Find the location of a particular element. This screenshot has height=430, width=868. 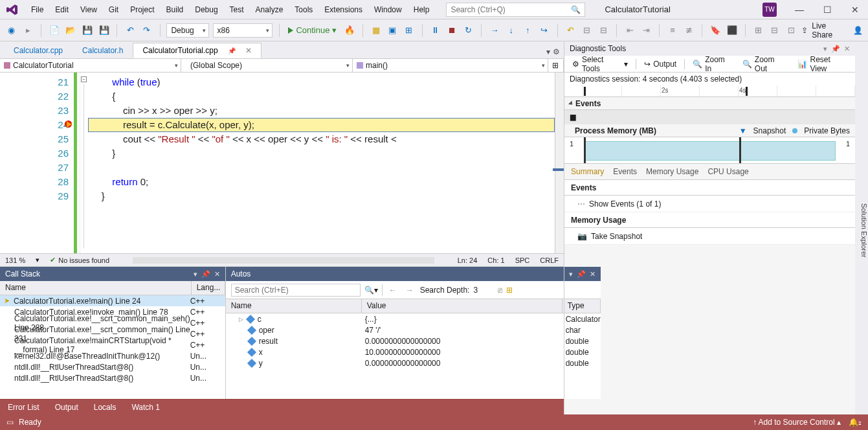

menu-view: View is located at coordinates (89, 10).